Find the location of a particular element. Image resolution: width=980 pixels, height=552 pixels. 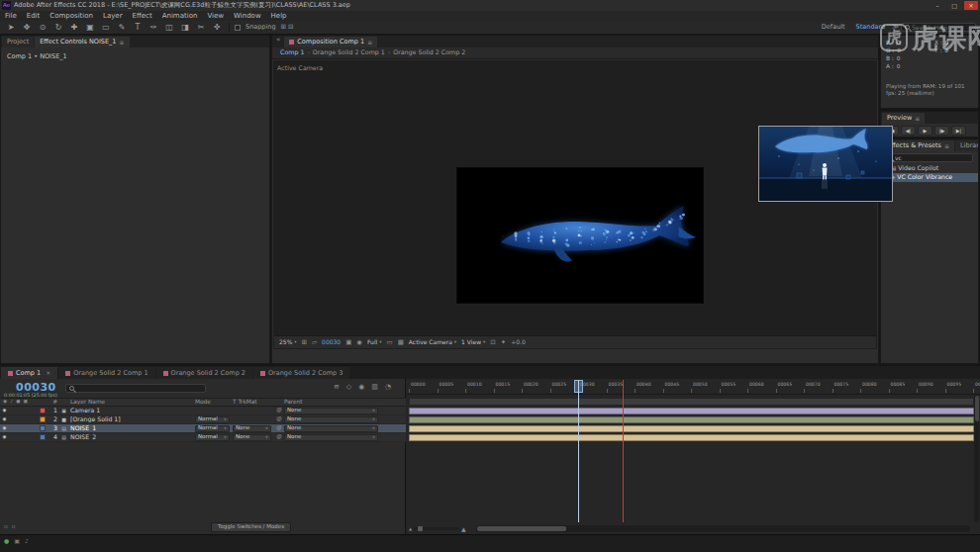

snapping-checkbox is located at coordinates (238, 28).